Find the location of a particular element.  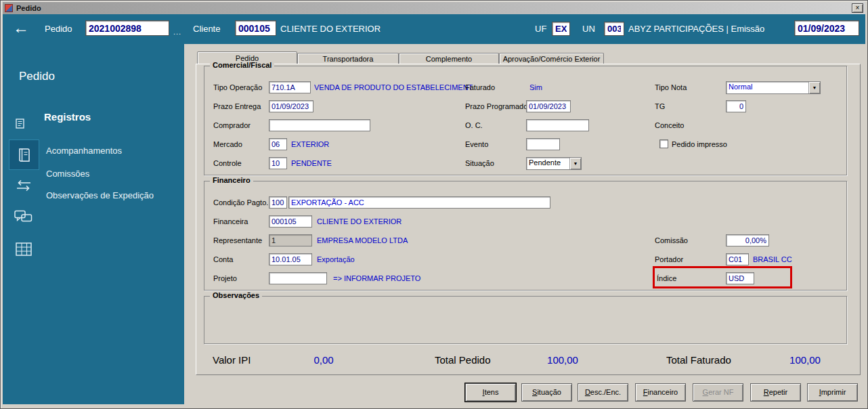

emissao-date-input is located at coordinates (827, 28).